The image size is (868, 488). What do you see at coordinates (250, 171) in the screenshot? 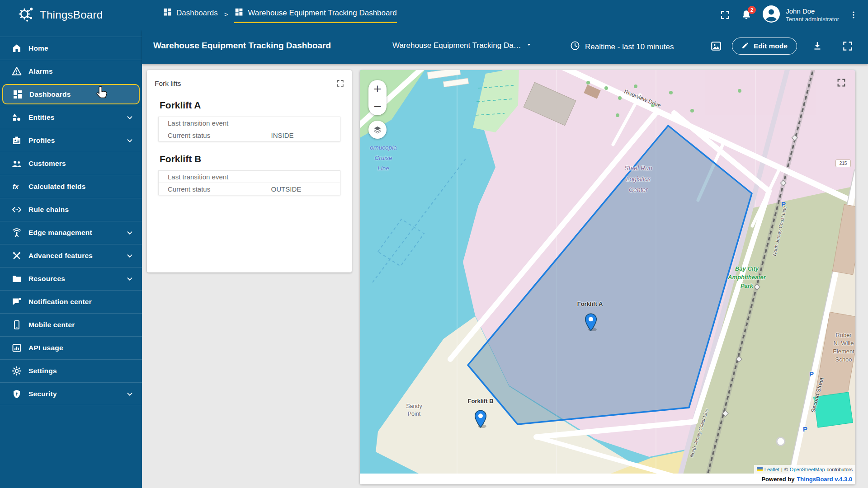
I see `forklifts-widget: Fork lifts Forklift A Last transition ev…` at bounding box center [250, 171].